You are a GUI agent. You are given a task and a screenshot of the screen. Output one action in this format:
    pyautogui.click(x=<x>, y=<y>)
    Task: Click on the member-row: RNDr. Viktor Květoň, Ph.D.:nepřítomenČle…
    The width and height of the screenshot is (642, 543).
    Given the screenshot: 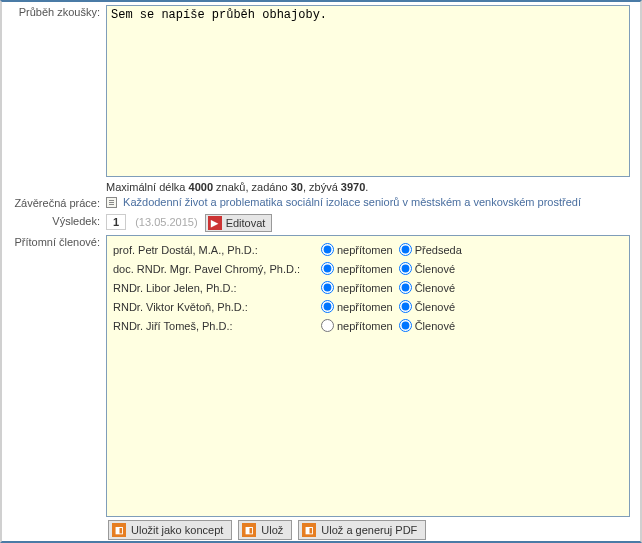 What is the action you would take?
    pyautogui.click(x=368, y=306)
    